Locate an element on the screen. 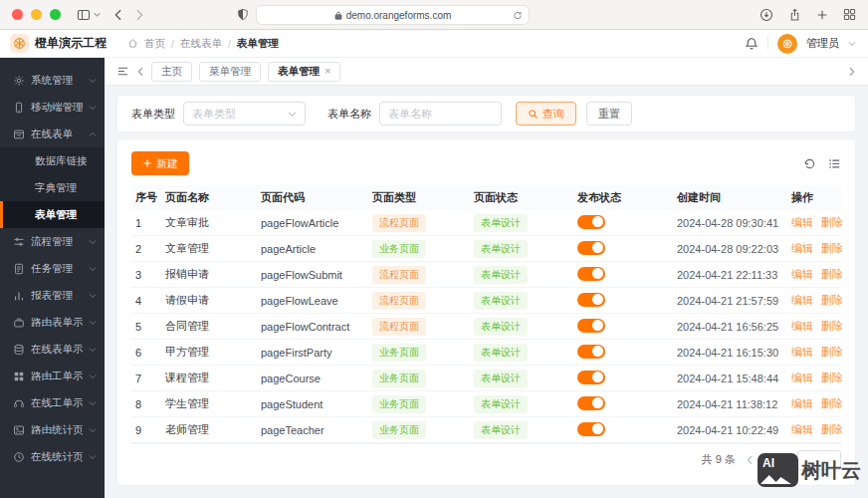  select-placeholder: 表单类型 is located at coordinates (240, 114).